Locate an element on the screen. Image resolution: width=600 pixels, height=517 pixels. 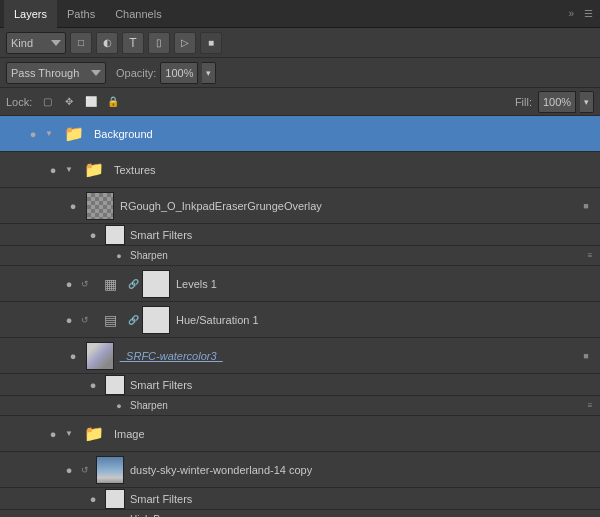
layer-name-inkpad: RGough_O_InkpadEraserGrungeOverlay is located at coordinates (347, 206).